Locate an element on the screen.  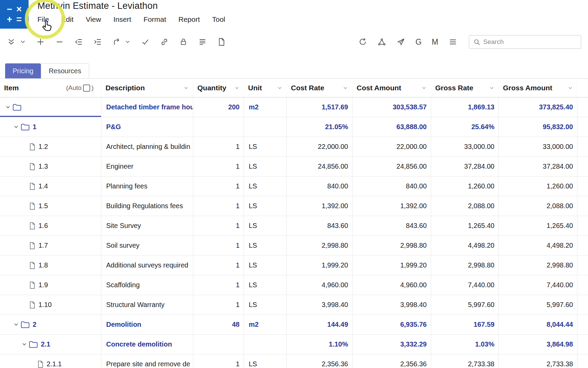
gross-amount-cell: 2,088.00 is located at coordinates (538, 206).